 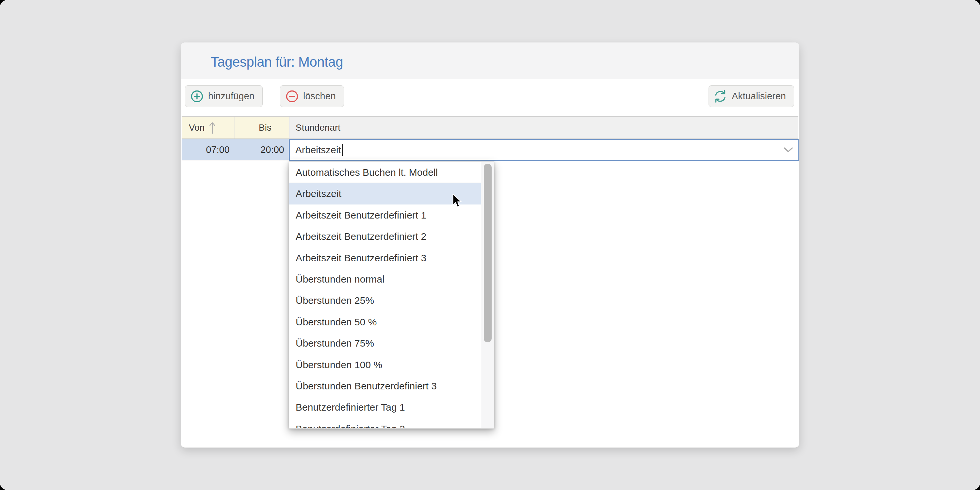 What do you see at coordinates (212, 128) in the screenshot?
I see `sort-ascending-icon` at bounding box center [212, 128].